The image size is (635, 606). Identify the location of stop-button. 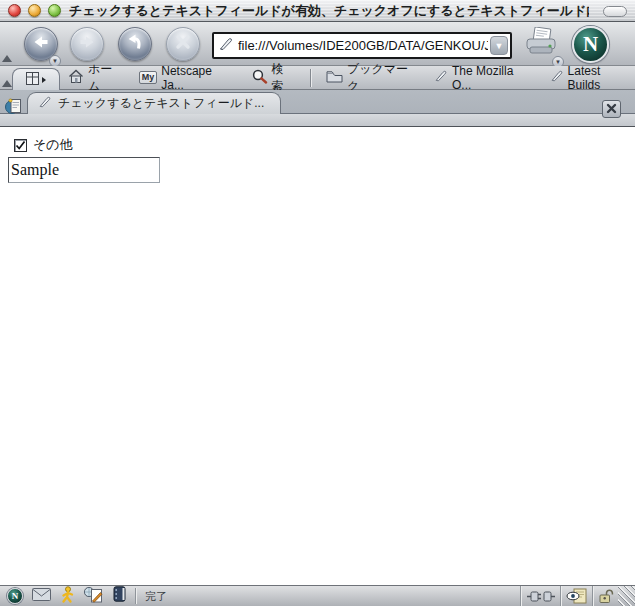
(183, 44).